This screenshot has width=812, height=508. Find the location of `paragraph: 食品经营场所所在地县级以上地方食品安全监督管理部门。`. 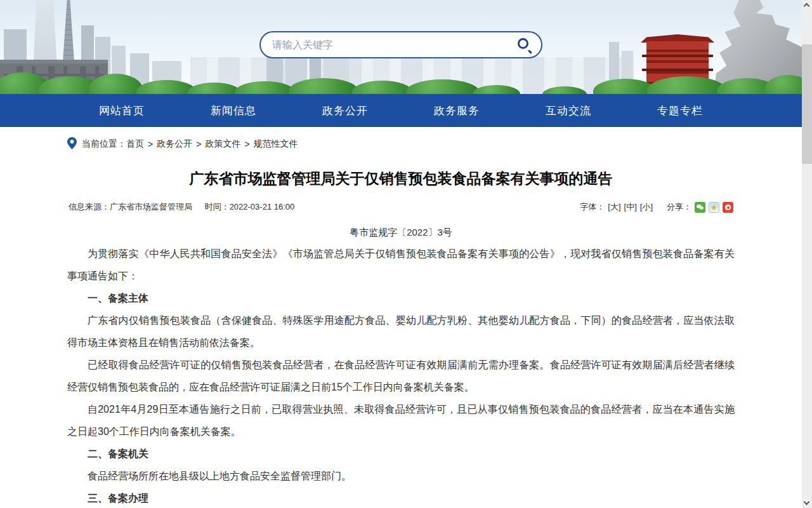

paragraph: 食品经营场所所在地县级以上地方食品安全监督管理部门。 is located at coordinates (401, 476).